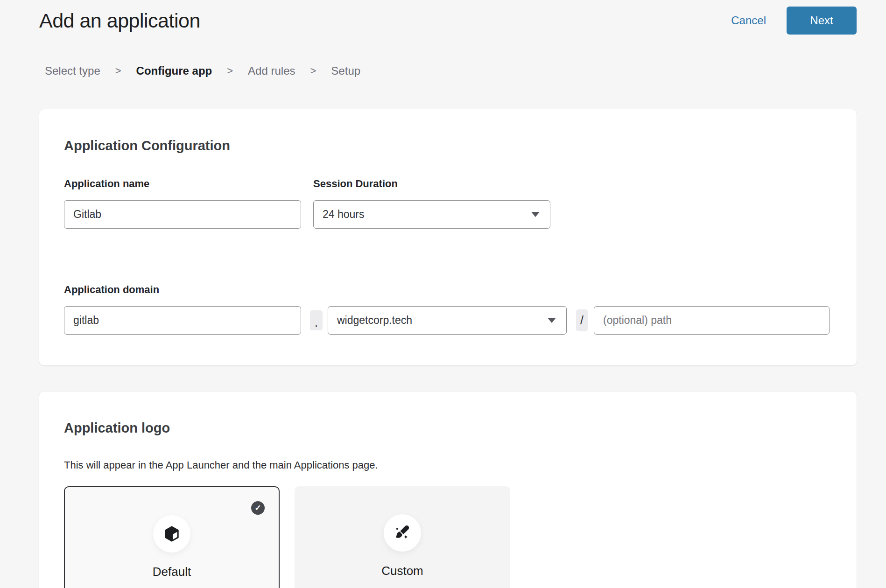 The height and width of the screenshot is (588, 886). I want to click on application-domain-row: . widgetcorp.tech /, so click(447, 320).